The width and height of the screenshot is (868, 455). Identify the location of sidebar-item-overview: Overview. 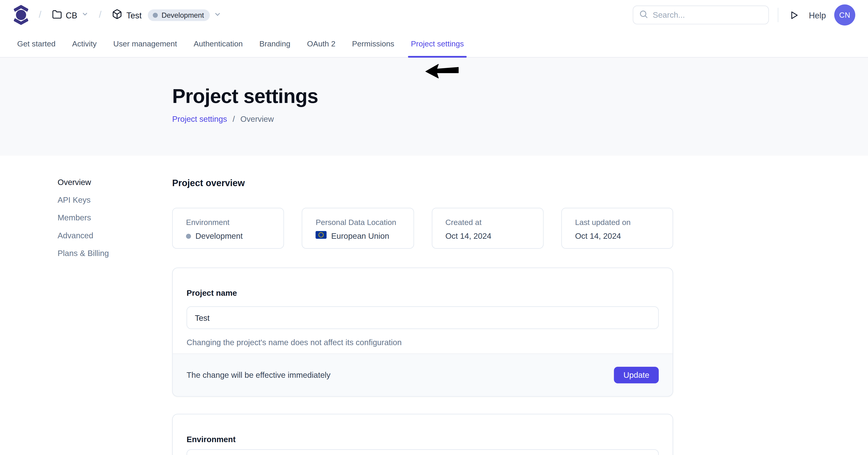
(115, 182).